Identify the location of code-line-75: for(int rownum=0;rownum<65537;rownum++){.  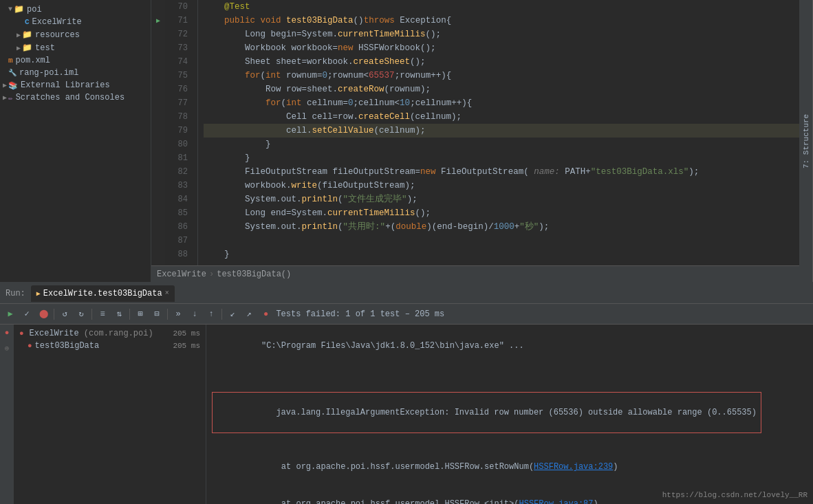
(501, 76).